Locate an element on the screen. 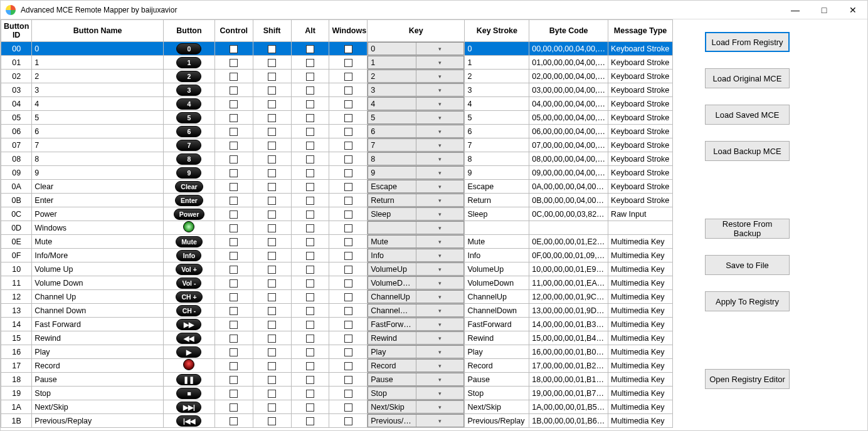  table-row: 09999▾909,00,00,00,04,00,26Keyboard Stro… is located at coordinates (337, 173).